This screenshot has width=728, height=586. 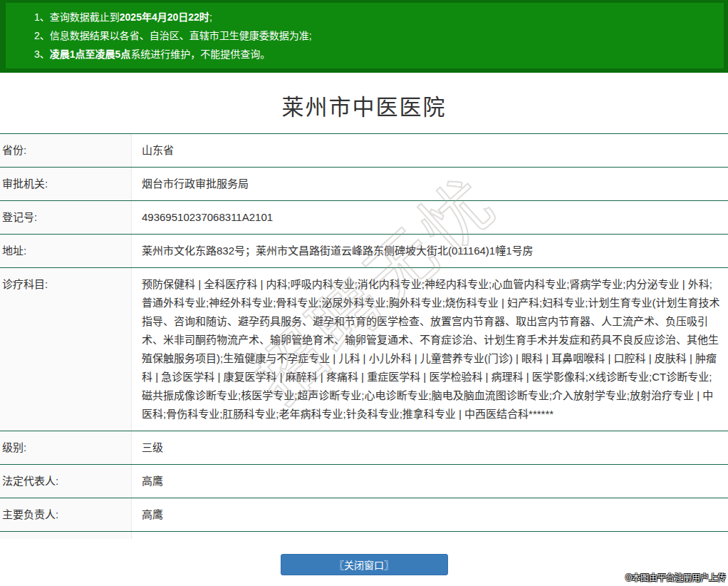 I want to click on table-row: 省份: 山东省, so click(x=364, y=150).